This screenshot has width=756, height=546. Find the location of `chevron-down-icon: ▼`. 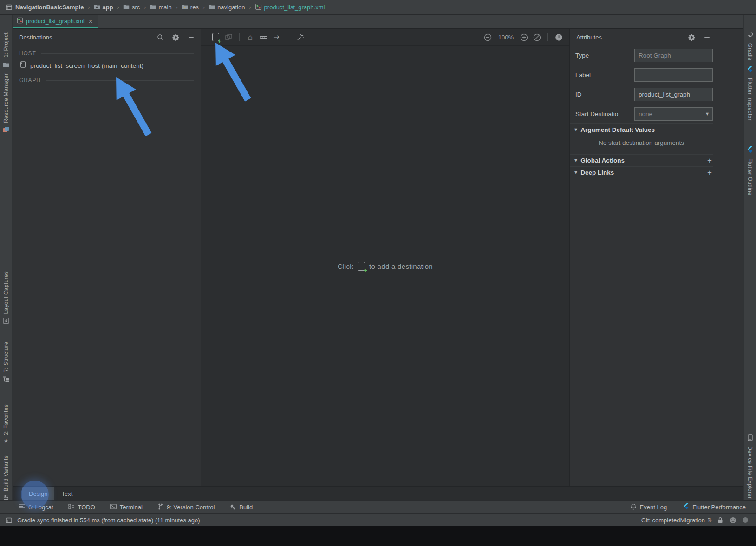

chevron-down-icon: ▼ is located at coordinates (707, 114).